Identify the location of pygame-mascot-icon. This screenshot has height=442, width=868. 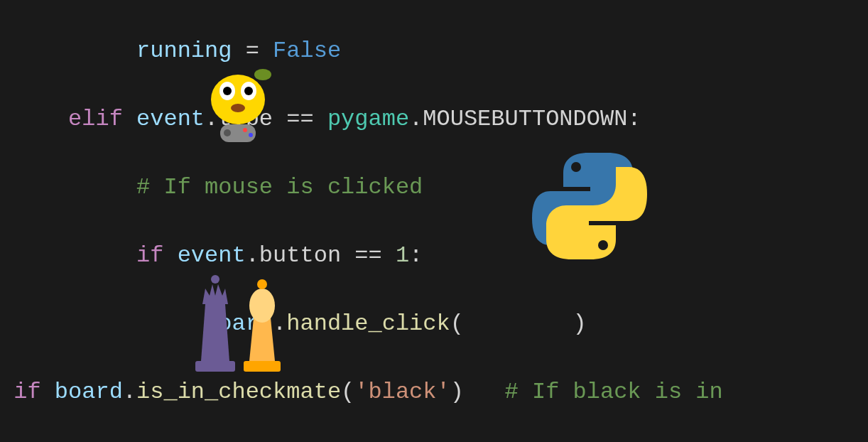
(238, 103).